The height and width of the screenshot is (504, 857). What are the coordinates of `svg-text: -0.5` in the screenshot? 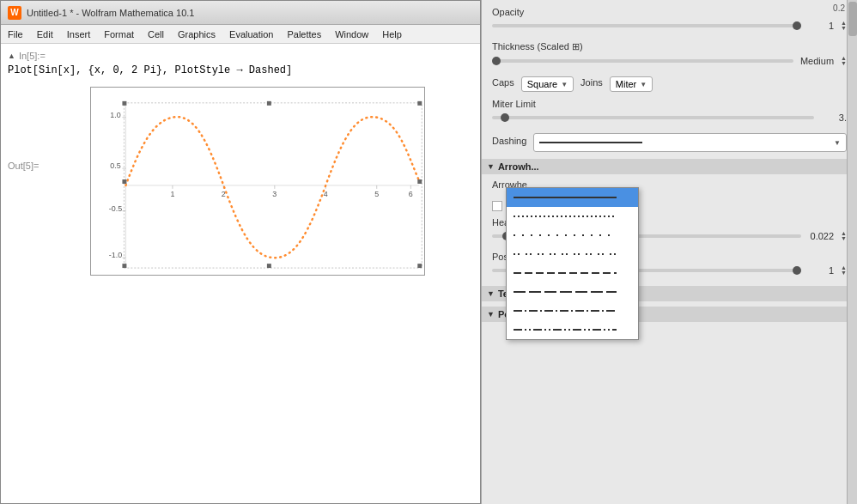 It's located at (115, 209).